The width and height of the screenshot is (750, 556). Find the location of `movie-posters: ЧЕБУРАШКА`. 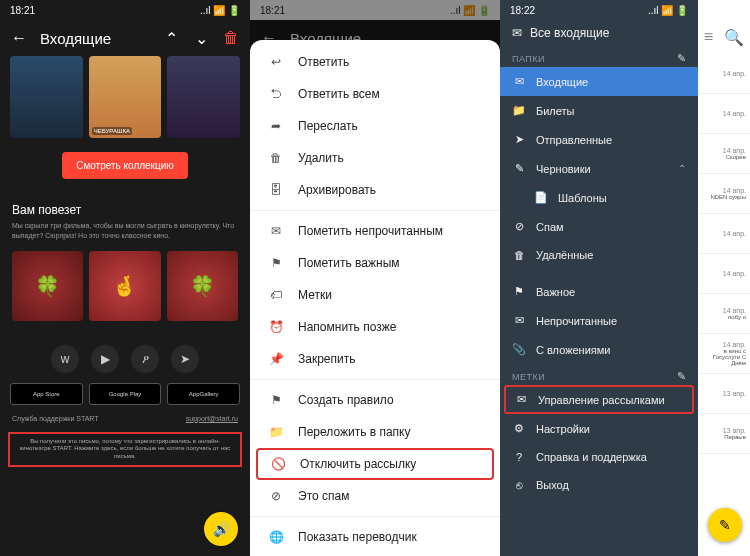

movie-posters: ЧЕБУРАШКА is located at coordinates (125, 97).